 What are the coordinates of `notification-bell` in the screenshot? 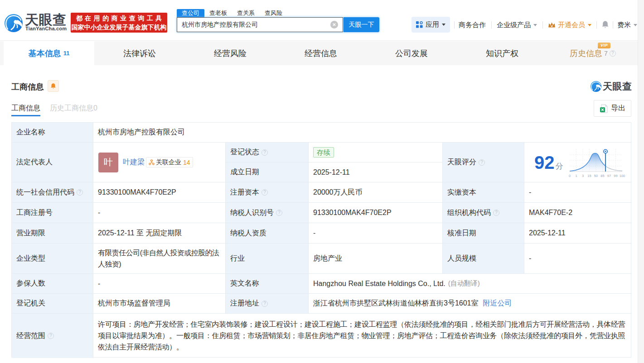 It's located at (605, 24).